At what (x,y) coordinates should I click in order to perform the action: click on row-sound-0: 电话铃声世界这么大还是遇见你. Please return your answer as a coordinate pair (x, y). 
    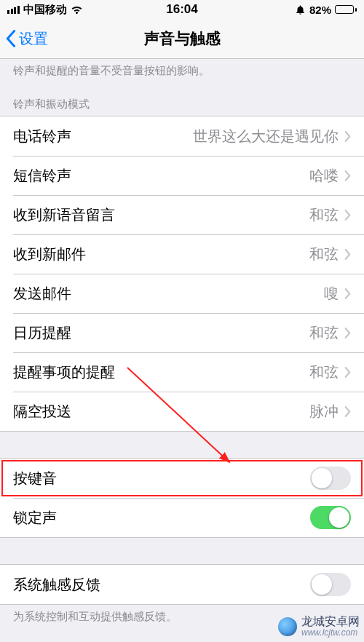
    Looking at the image, I should click on (182, 136).